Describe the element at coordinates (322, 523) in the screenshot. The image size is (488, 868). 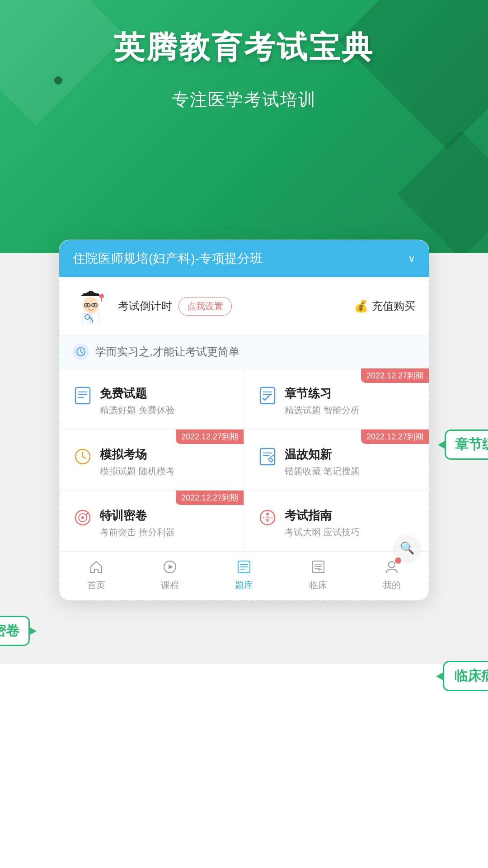
I see `exam-guide-text: 考试指南 考试大纲 应试技巧` at that location.